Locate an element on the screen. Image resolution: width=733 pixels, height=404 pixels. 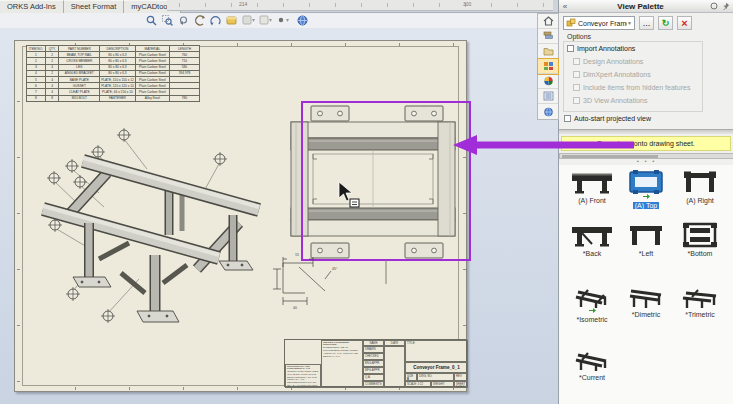
approval-row: MFG APPR. is located at coordinates (374, 370).